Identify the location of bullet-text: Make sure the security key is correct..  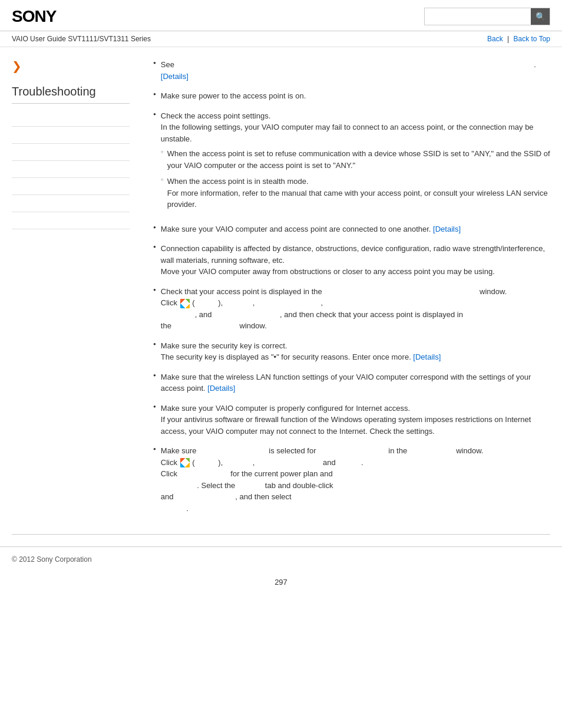
(356, 346).